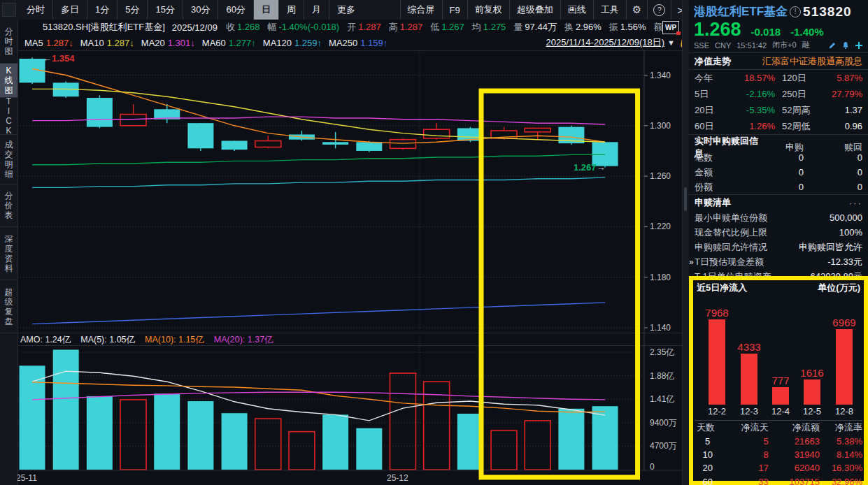 The image size is (868, 485). What do you see at coordinates (9, 164) in the screenshot?
I see `sidebar-item-char: 明` at bounding box center [9, 164].